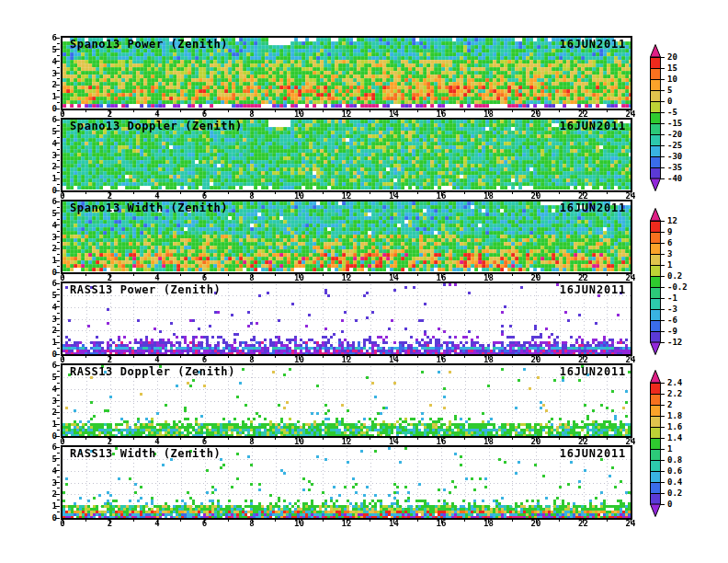 The width and height of the screenshot is (728, 563). Describe the element at coordinates (673, 221) in the screenshot. I see `colorbar-tick-label: 12` at that location.